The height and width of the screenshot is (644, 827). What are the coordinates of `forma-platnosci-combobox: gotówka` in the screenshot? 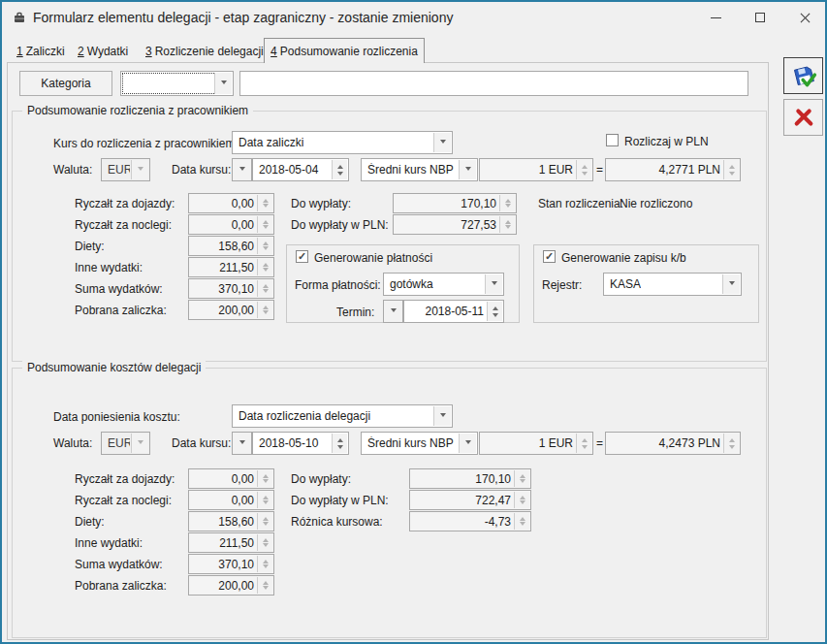 It's located at (444, 284).